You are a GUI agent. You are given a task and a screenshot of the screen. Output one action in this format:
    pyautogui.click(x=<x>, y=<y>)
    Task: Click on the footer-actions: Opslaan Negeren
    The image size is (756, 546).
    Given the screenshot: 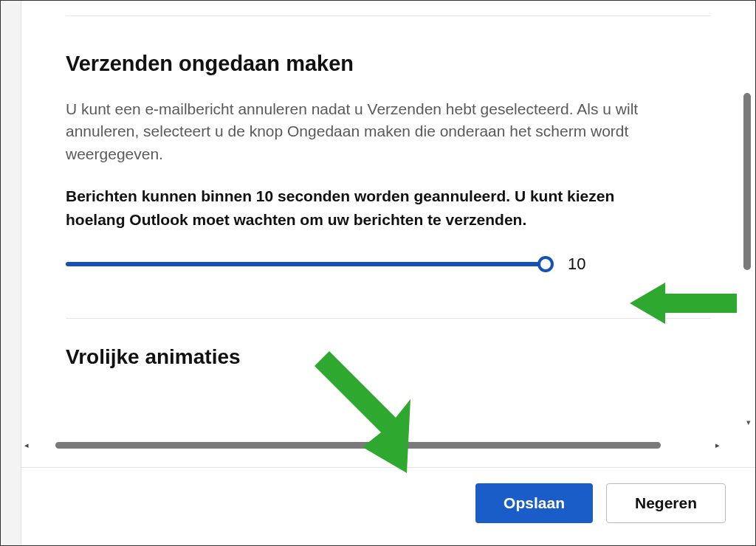 What is the action you would take?
    pyautogui.click(x=601, y=503)
    